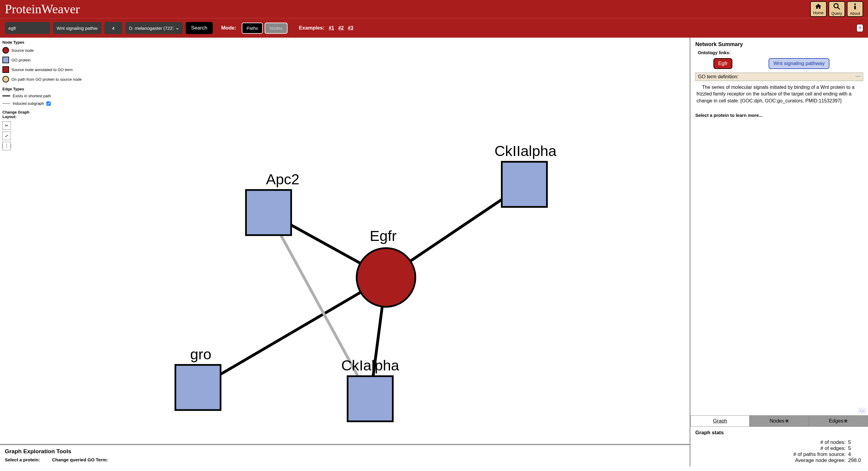 Image resolution: width=868 pixels, height=471 pixels. What do you see at coordinates (818, 9) in the screenshot?
I see `home-button: Home` at bounding box center [818, 9].